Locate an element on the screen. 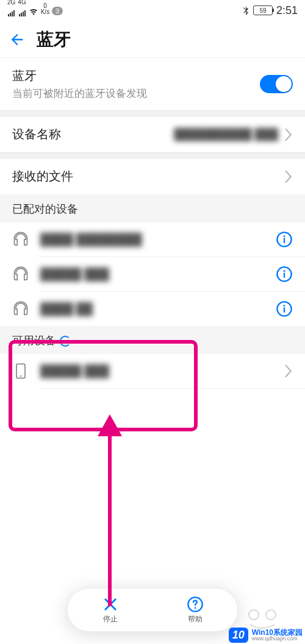  stop-label: 停止 is located at coordinates (110, 619).